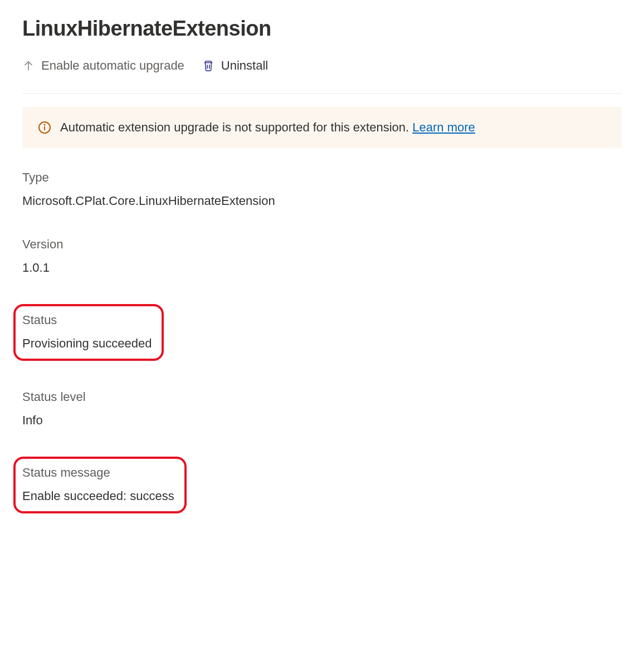 Image resolution: width=644 pixels, height=671 pixels. Describe the element at coordinates (443, 127) in the screenshot. I see `learn-more-link: Learn more` at that location.